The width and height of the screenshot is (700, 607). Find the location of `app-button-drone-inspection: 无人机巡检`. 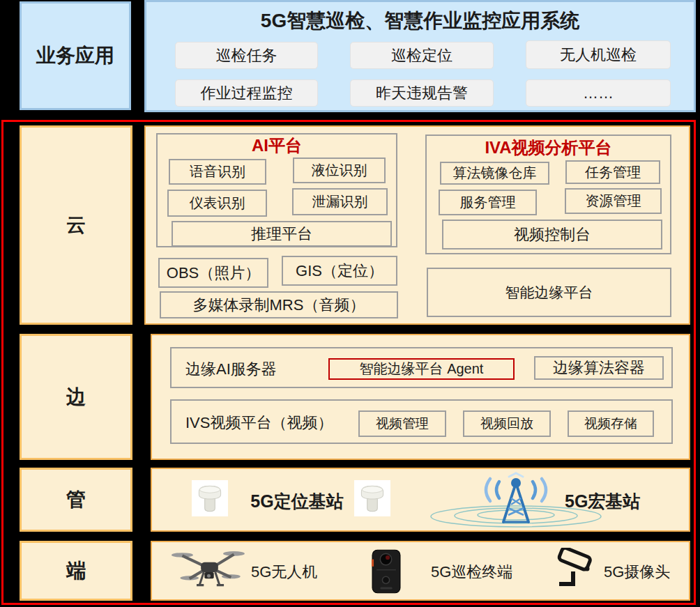

app-button-drone-inspection: 无人机巡检 is located at coordinates (598, 54).